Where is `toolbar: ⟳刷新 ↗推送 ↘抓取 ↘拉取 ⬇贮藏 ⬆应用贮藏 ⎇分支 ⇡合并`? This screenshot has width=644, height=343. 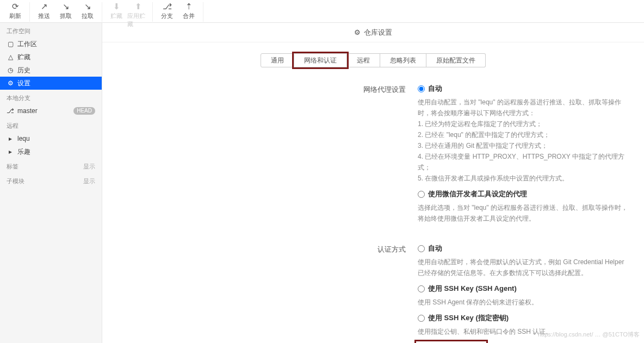 toolbar: ⟳刷新 ↗推送 ↘抓取 ↘拉取 ⬇贮藏 ⬆应用贮藏 ⎇分支 ⇡合并 is located at coordinates (322, 11).